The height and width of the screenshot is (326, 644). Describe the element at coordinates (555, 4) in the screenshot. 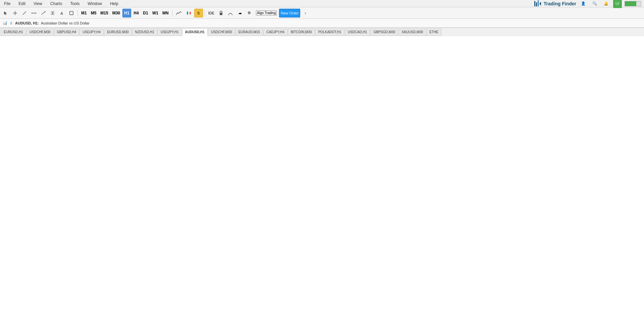

I see `brand-logo: Trading Finder` at that location.